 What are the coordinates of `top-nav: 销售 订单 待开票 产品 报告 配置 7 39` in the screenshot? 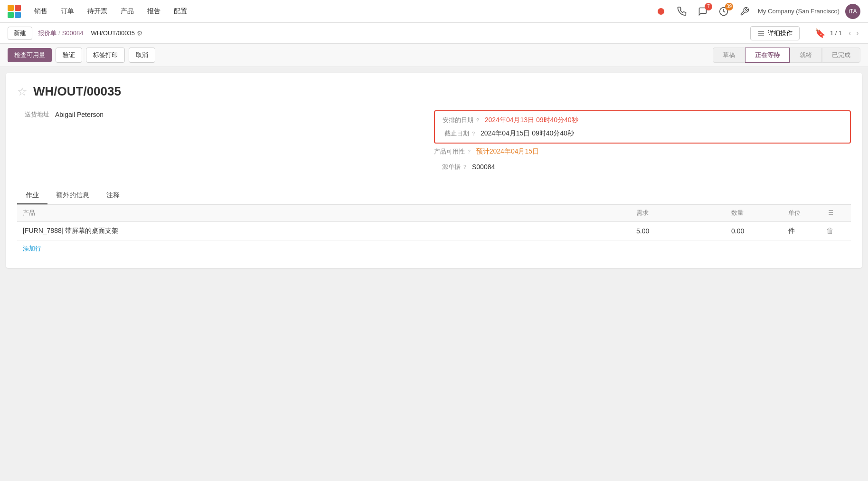 It's located at (434, 11).